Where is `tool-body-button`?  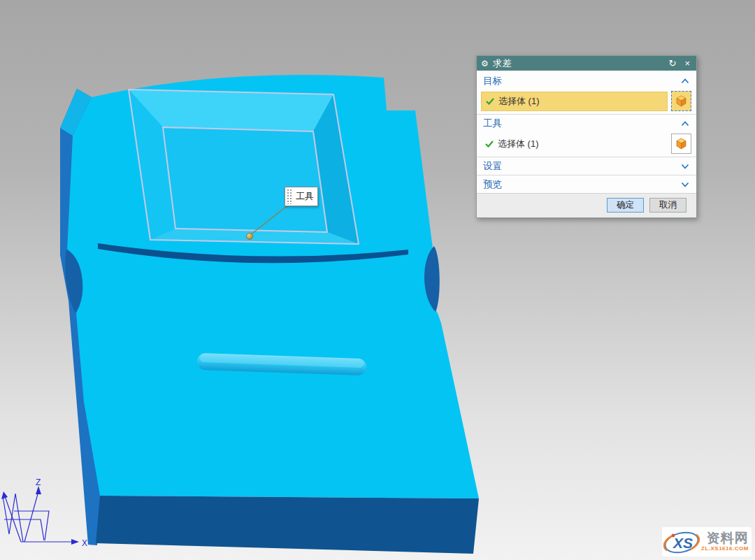 tool-body-button is located at coordinates (681, 144).